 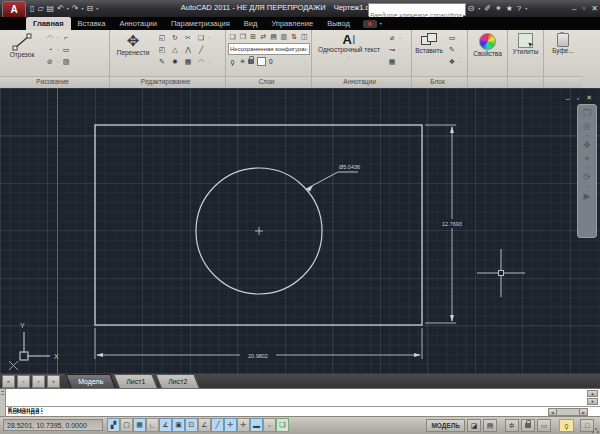 What do you see at coordinates (218, 425) in the screenshot?
I see `otrack-toggle: ╱` at bounding box center [218, 425].